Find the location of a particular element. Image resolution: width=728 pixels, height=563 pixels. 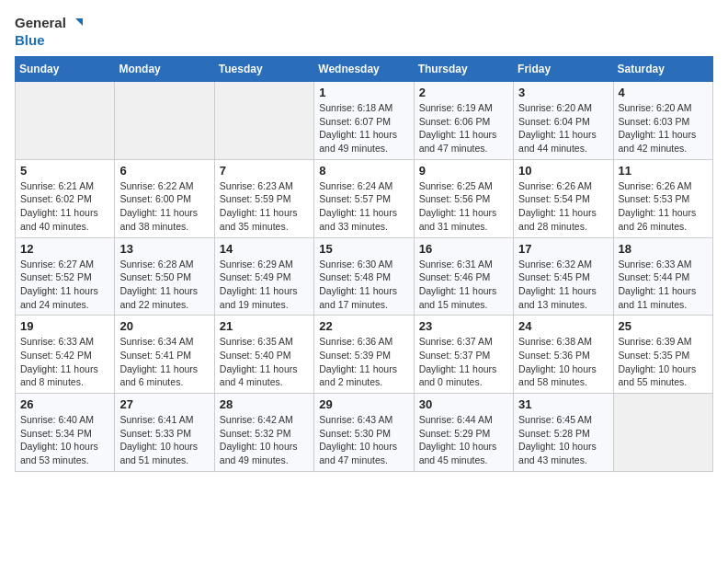

day-number: 22 is located at coordinates (364, 326).